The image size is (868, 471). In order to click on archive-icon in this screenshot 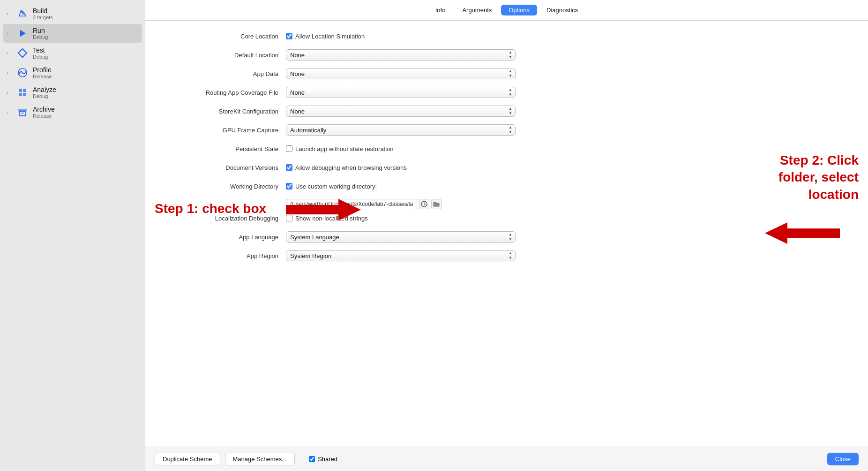, I will do `click(22, 112)`.